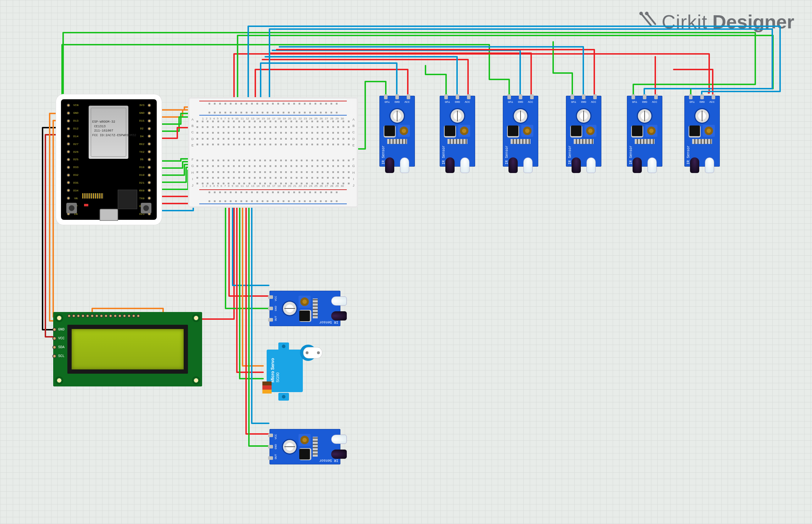  What do you see at coordinates (645, 97) in the screenshot?
I see `ir-pin-gnd` at bounding box center [645, 97].